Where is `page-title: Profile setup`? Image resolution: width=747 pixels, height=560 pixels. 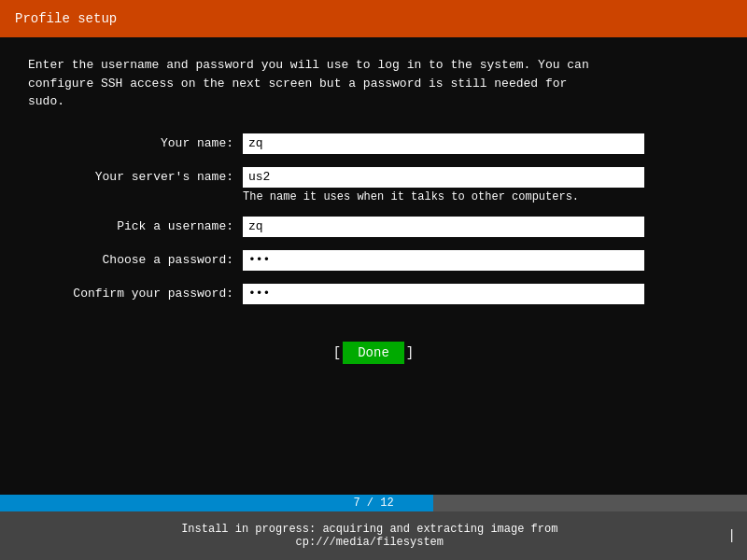 page-title: Profile setup is located at coordinates (65, 19).